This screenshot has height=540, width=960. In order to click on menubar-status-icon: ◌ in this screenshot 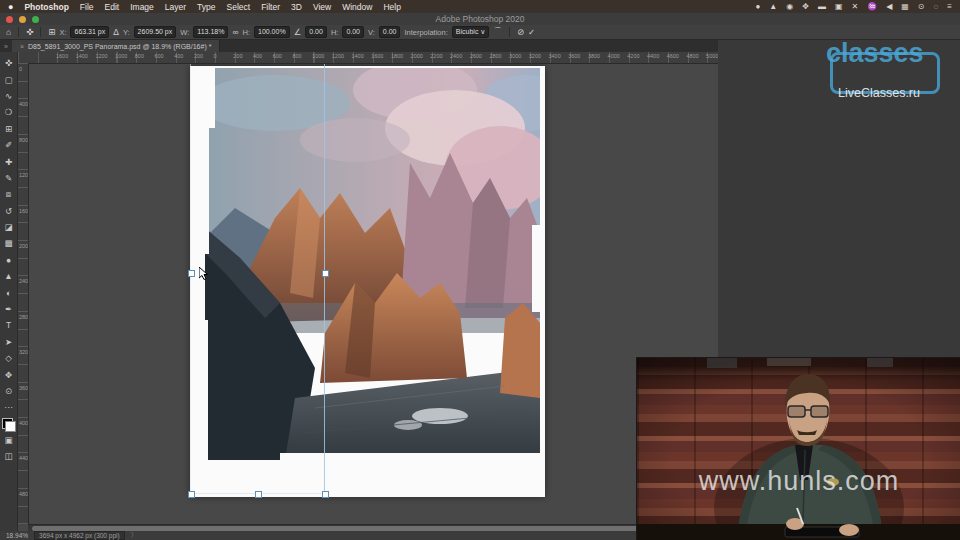, I will do `click(936, 6)`.